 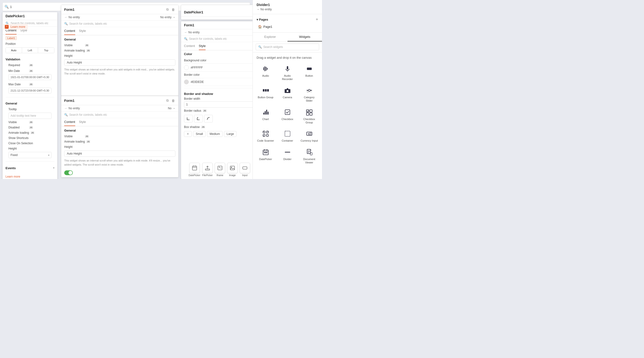 I want to click on learn-more-link-banner: Learn more, so click(x=18, y=27).